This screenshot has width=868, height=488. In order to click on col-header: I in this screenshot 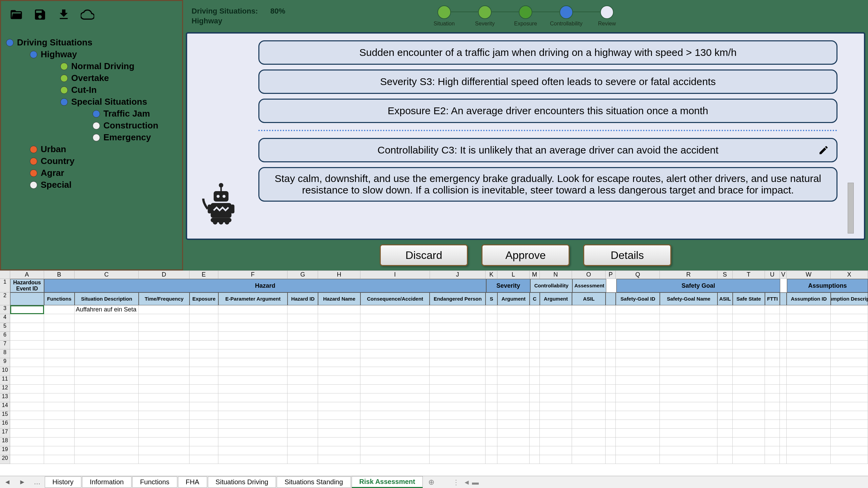, I will do `click(395, 275)`.